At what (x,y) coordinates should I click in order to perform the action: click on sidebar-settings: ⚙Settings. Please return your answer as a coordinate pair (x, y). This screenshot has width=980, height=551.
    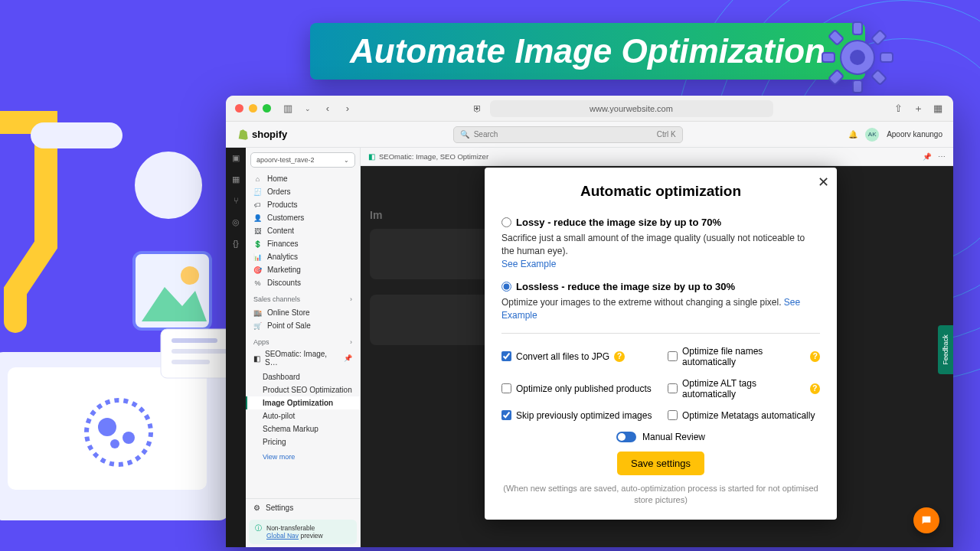
    Looking at the image, I should click on (303, 507).